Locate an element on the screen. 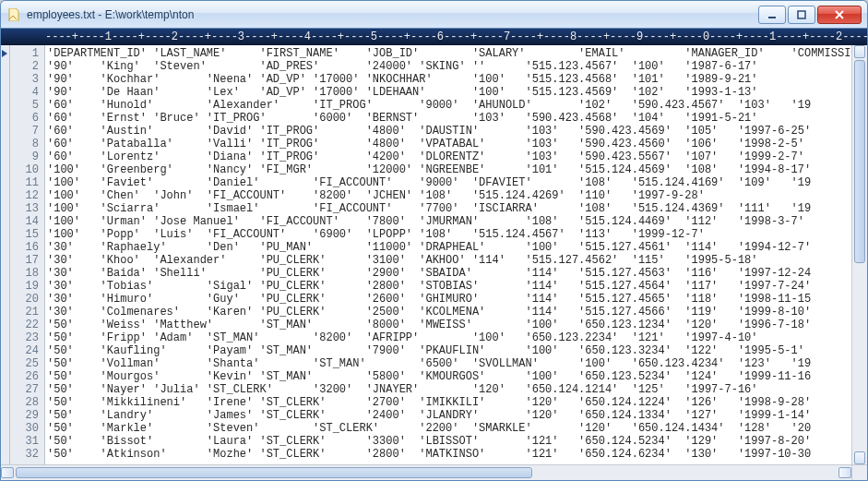 The width and height of the screenshot is (868, 481). text-line: '50' 'Vollman' 'Shanta' 'ST_MAN' '6500' … is located at coordinates (449, 364).